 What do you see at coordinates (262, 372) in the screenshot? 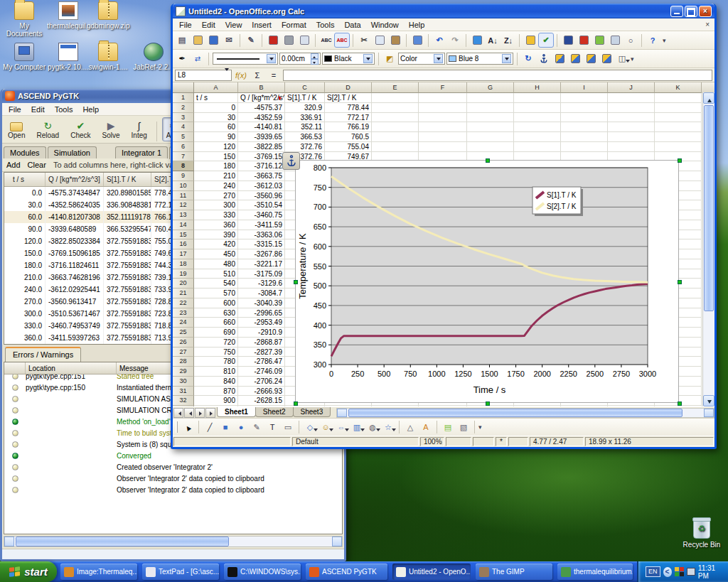
I see `cell: -2746.09` at bounding box center [262, 372].